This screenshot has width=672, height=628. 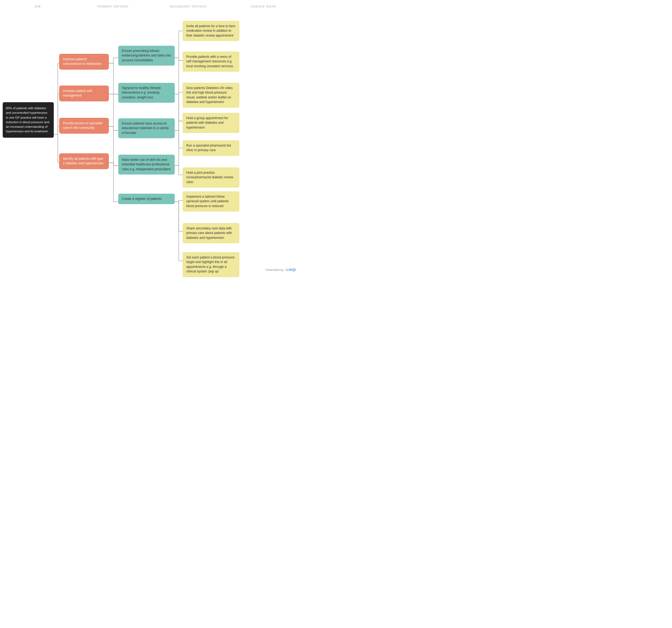 I want to click on primary-driver-1: Improve patients' concordance to medicat…, so click(x=84, y=62).